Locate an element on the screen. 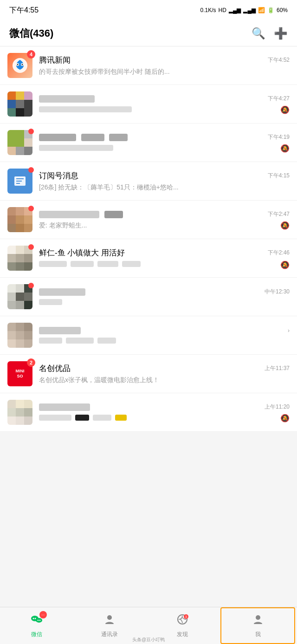 This screenshot has width=297, height=644. chat-item-3: 下午4:19 🔕 is located at coordinates (148, 143).